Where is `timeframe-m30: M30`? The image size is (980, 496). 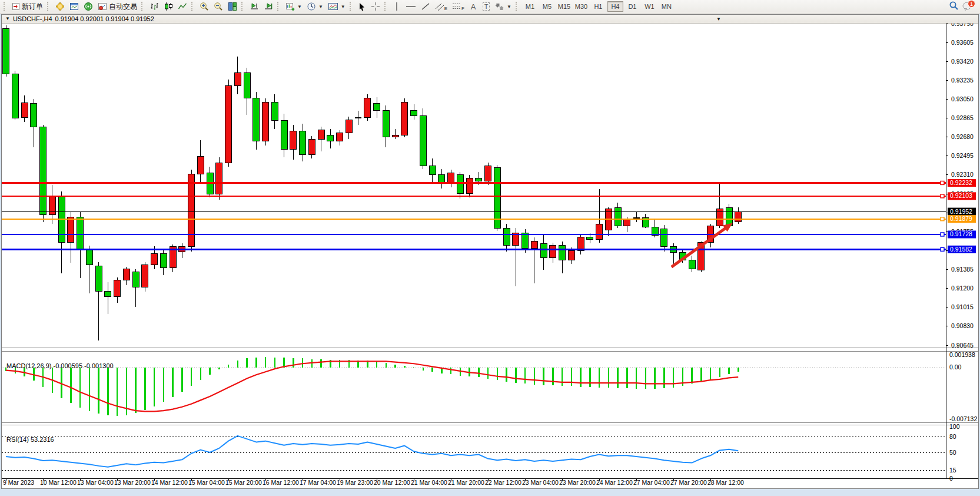
timeframe-m30: M30 is located at coordinates (582, 6).